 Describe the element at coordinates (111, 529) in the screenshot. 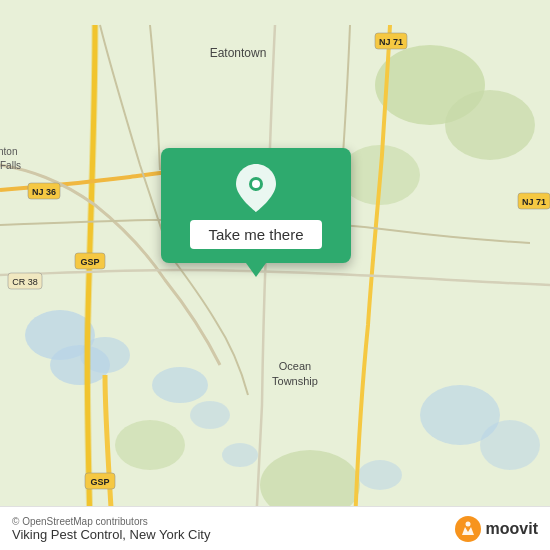

I see `bottom-info: © OpenStreetMap contributors Viking Pest…` at that location.